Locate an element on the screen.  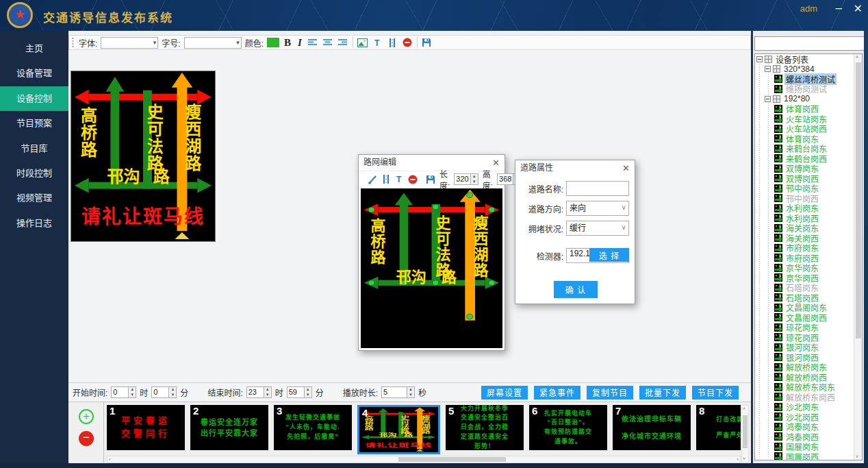
control-button-1: 屏幕设置 is located at coordinates (505, 393).